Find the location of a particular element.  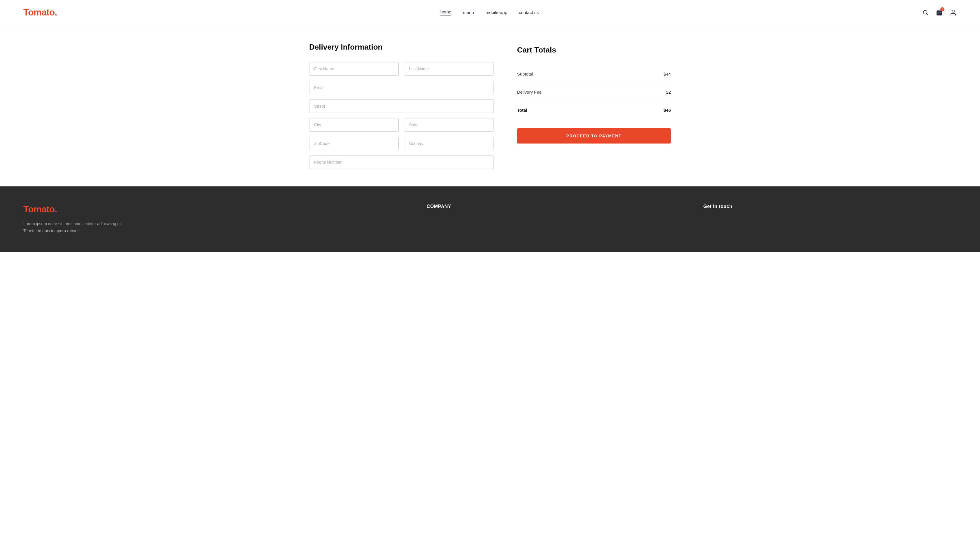

delivery-fee-row: Delivery Fee $2 is located at coordinates (594, 92).